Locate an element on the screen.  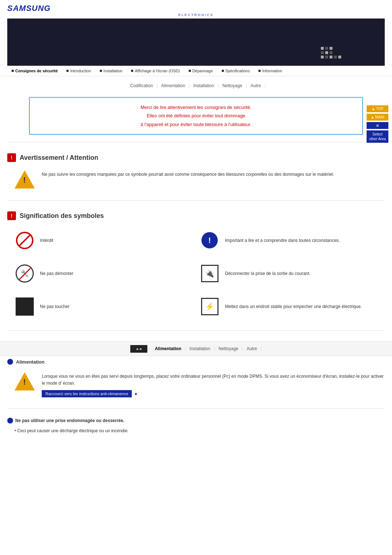
disconnect-icon: 🔌 is located at coordinates (210, 273).